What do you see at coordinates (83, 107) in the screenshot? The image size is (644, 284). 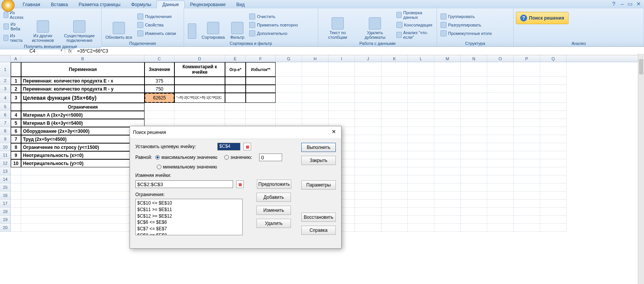 I see `cell: Ограничения` at bounding box center [83, 107].